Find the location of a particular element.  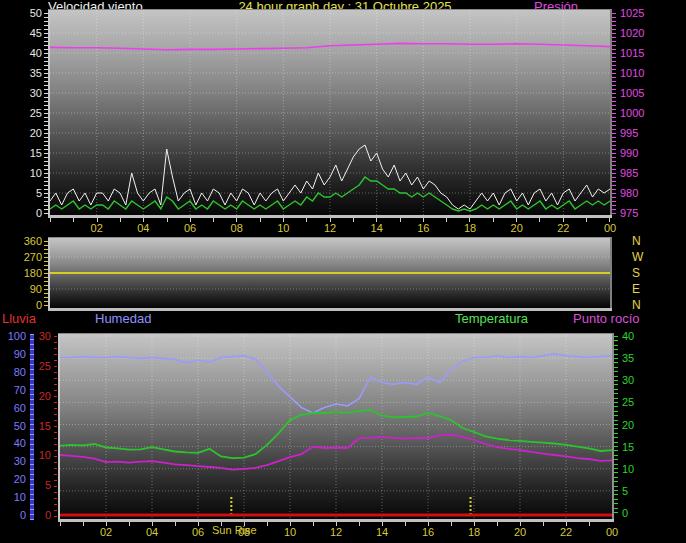

wind-direction-plot is located at coordinates (330, 273).